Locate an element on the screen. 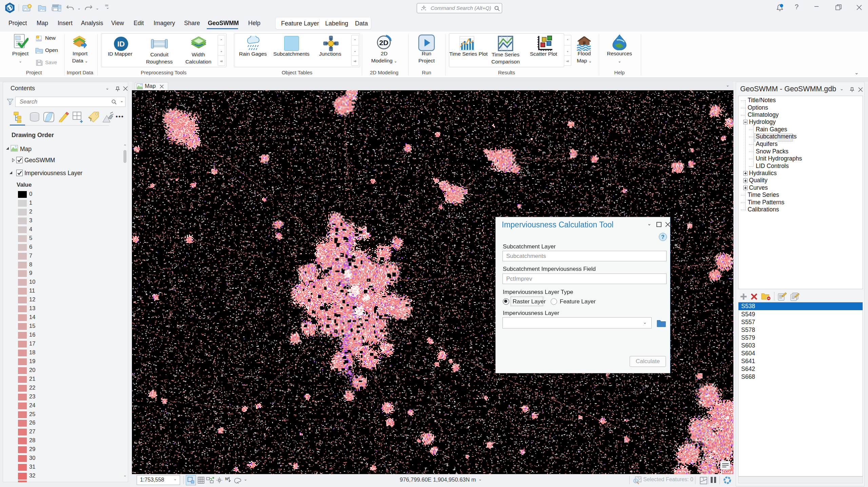  svg-text: 2D is located at coordinates (384, 43).